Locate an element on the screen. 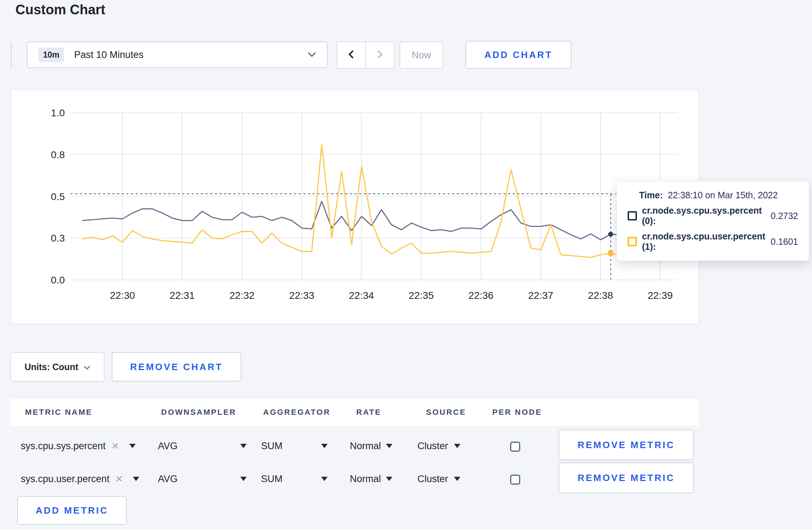 The image size is (812, 529). svg-text: 22:31 is located at coordinates (182, 296).